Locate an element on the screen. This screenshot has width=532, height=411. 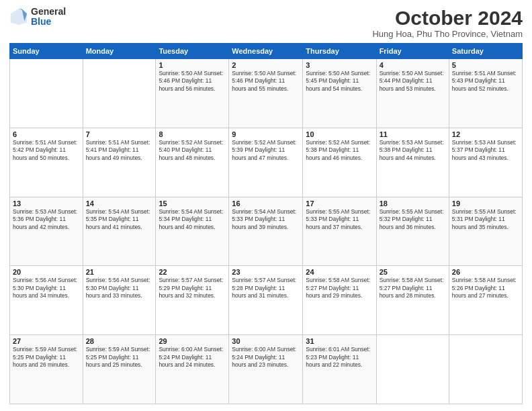
day-number: 11 is located at coordinates (412, 134).